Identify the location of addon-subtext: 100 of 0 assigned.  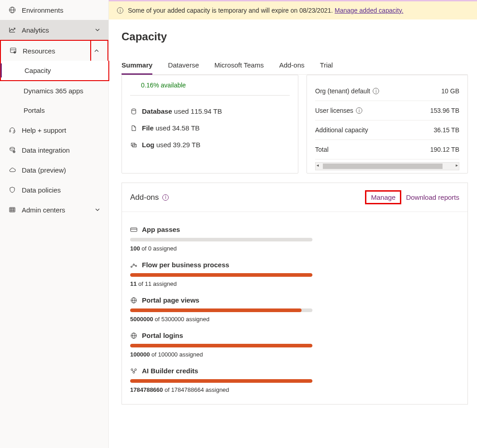
(295, 248).